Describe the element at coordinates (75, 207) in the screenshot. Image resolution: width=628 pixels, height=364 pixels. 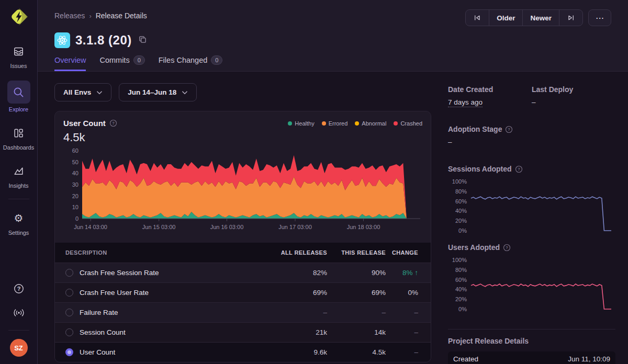
I see `svg-text: 10` at that location.